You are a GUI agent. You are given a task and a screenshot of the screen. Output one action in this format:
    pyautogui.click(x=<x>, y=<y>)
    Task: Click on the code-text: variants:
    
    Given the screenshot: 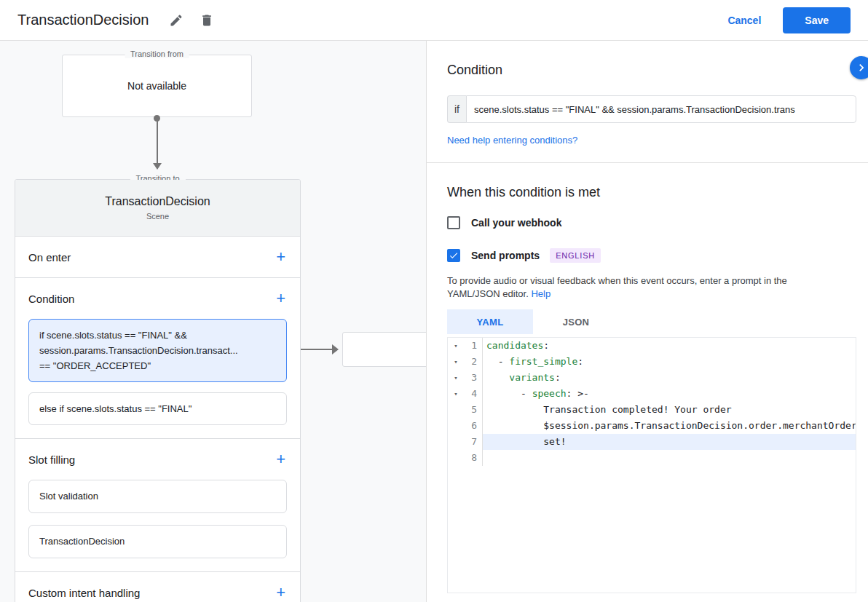 What is the action you would take?
    pyautogui.click(x=669, y=378)
    